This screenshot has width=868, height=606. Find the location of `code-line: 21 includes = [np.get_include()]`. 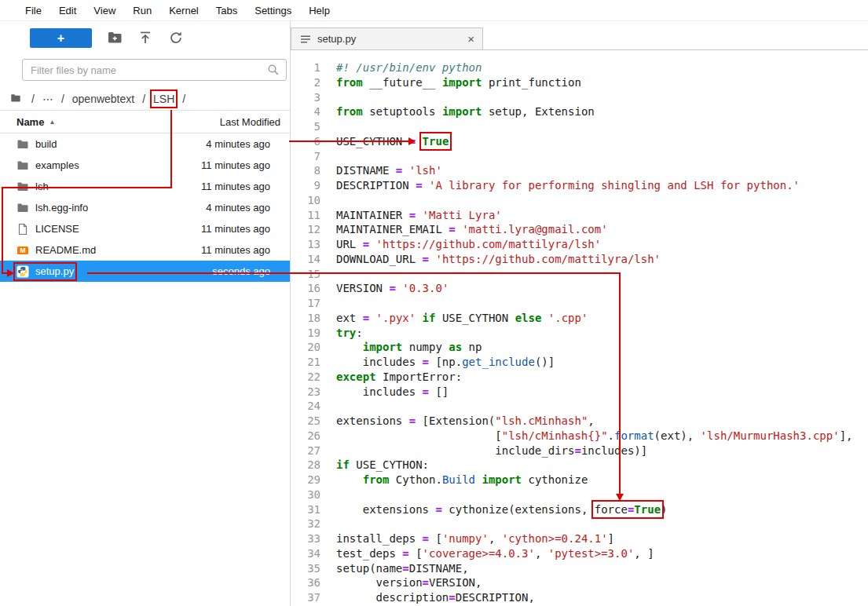

code-line: 21 includes = [np.get_include()] is located at coordinates (580, 363).